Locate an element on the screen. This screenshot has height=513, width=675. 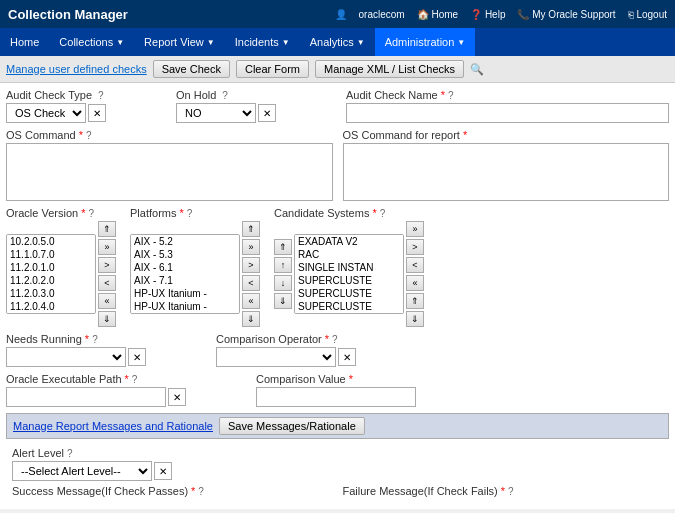
manage-xml-button: Manage XML / List Checks is located at coordinates (390, 69).